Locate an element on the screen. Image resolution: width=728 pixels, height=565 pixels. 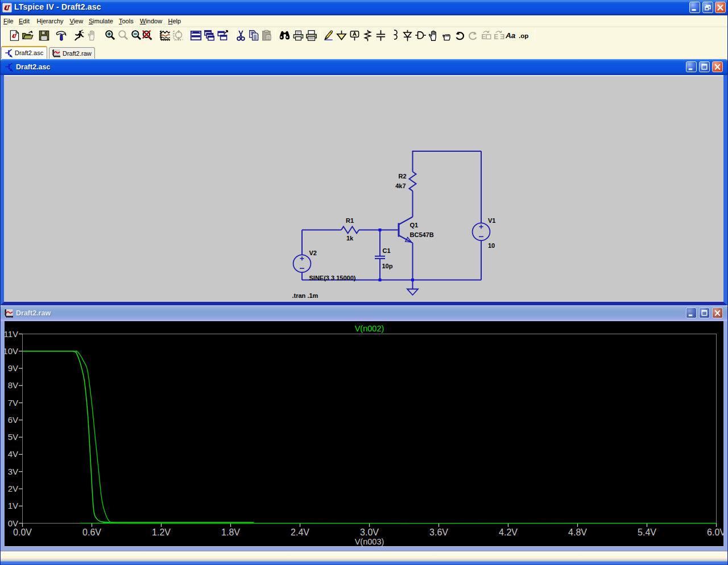
undo-button is located at coordinates (460, 35).